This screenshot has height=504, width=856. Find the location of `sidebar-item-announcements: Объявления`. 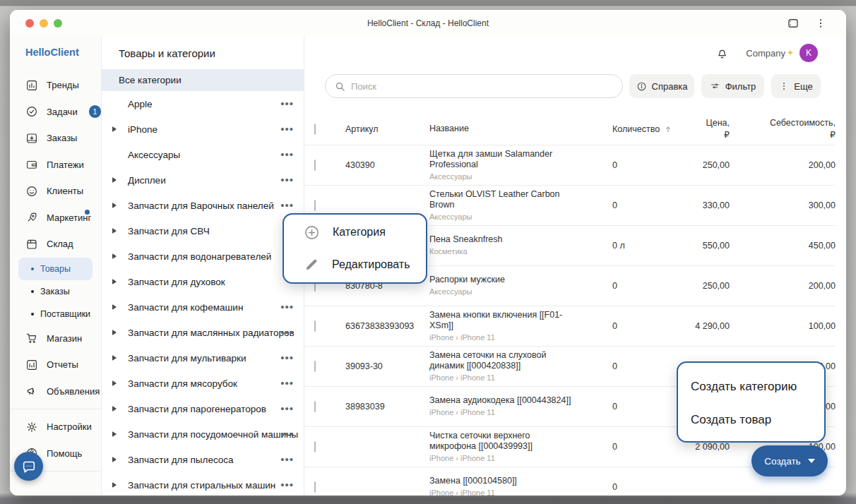

sidebar-item-announcements: Объявления is located at coordinates (55, 392).